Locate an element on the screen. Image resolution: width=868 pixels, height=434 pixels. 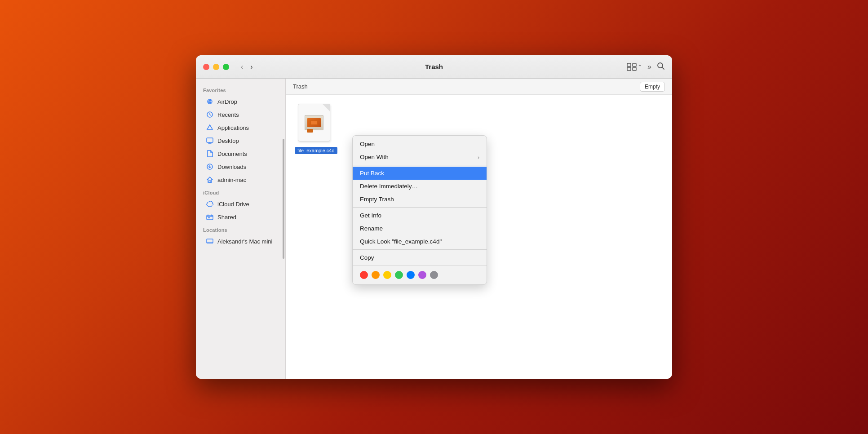
more-actions-button: » is located at coordinates (650, 67).